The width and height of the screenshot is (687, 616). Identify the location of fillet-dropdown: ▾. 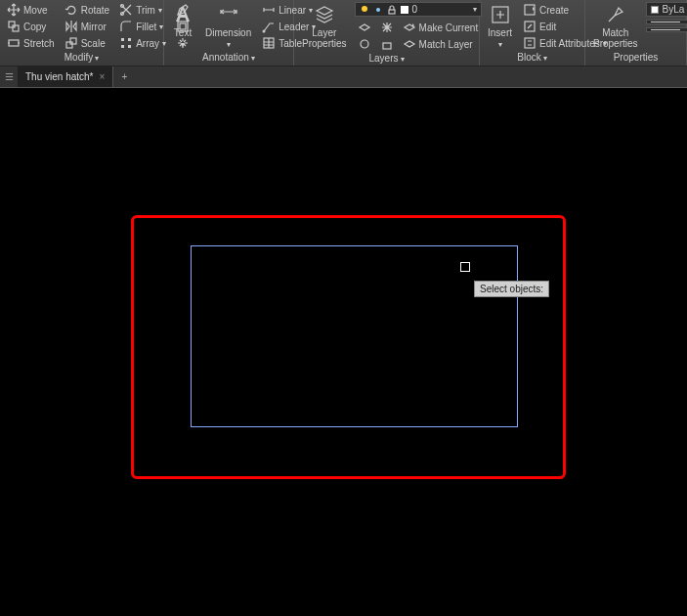
(161, 27).